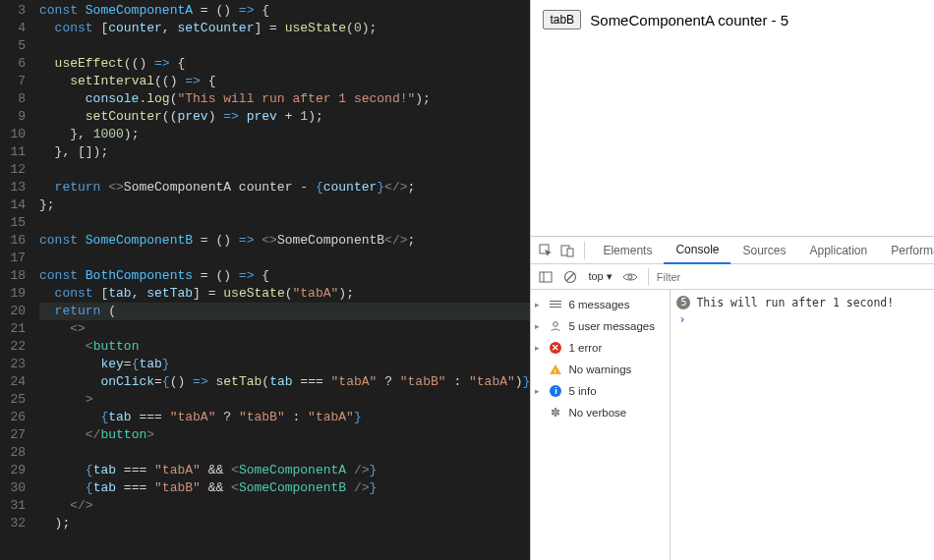  What do you see at coordinates (600, 369) in the screenshot?
I see `sidebar-row-warn: No warnings` at bounding box center [600, 369].